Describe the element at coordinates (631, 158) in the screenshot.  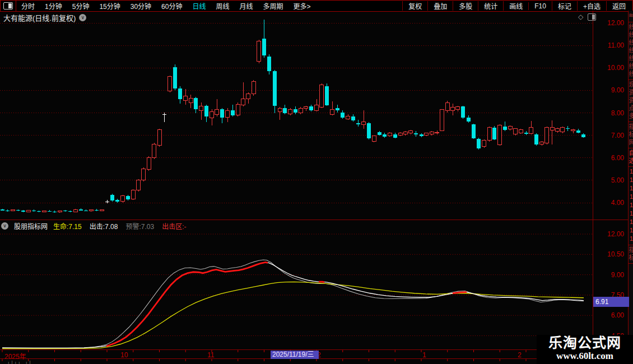
I see `sidebar-strip-section: 自选` at that location.